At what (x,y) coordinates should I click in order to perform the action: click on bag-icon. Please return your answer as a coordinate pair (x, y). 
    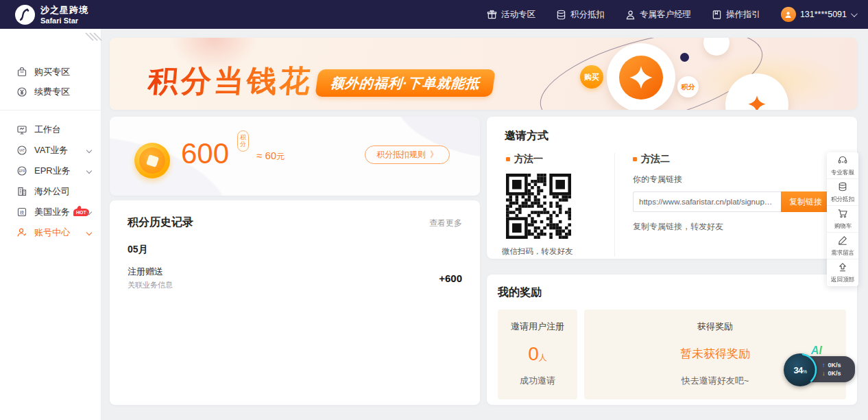
    Looking at the image, I should click on (22, 71).